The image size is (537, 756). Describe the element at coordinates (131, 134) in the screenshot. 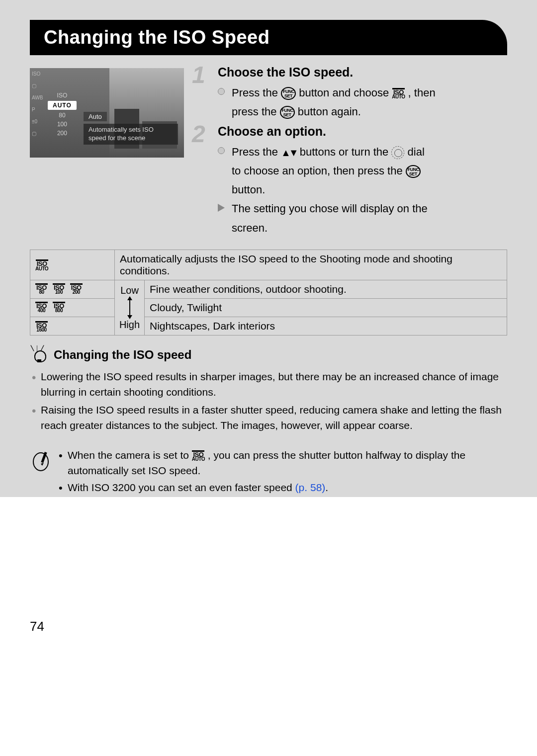

I see `lcd-desc: Automatically sets ISO speed for the sce…` at that location.